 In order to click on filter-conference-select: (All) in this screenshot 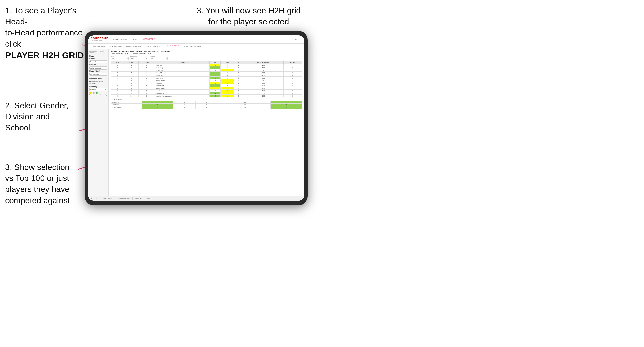, I will do `click(139, 59)`.